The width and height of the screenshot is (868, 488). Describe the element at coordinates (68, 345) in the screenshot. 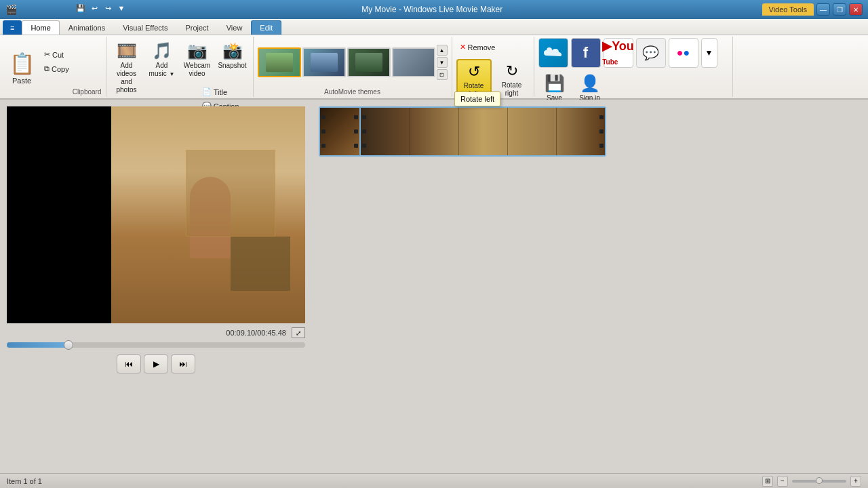

I see `scrubber-thumb` at that location.